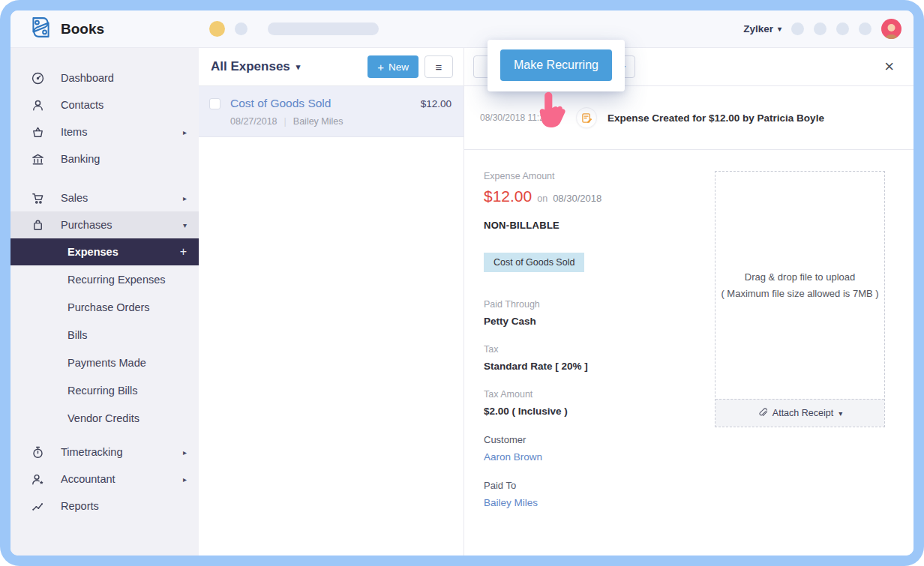  I want to click on sidebar-item-bills: Bills, so click(105, 334).